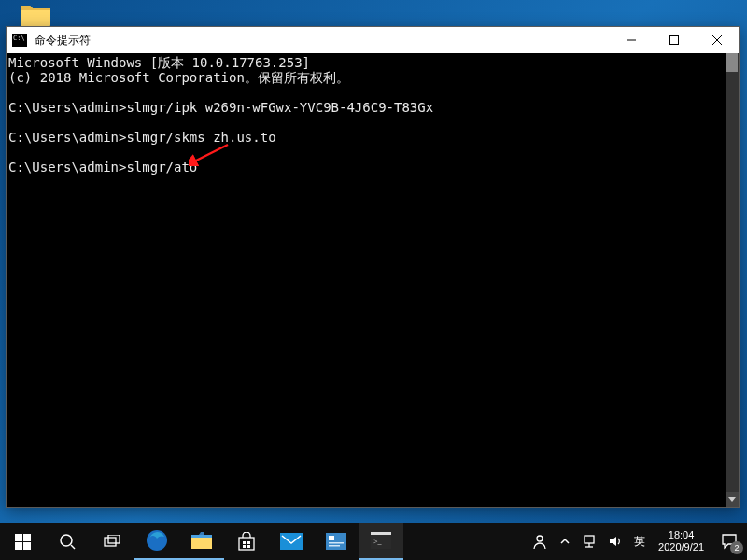  Describe the element at coordinates (717, 40) in the screenshot. I see `close-button` at that location.